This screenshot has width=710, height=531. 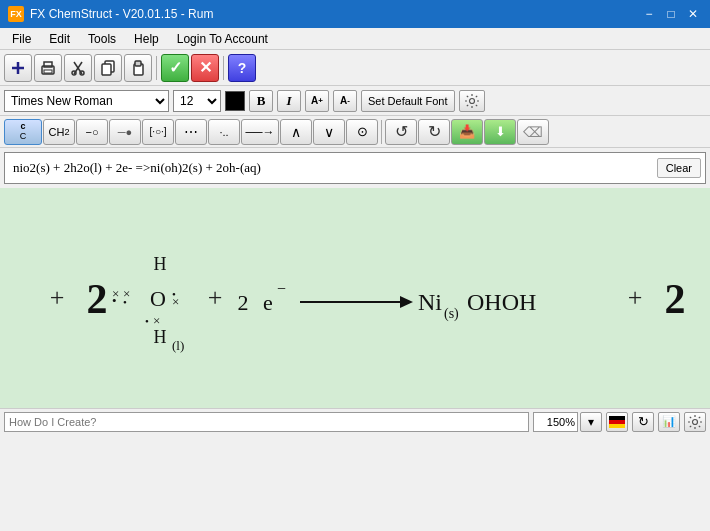 What do you see at coordinates (467, 132) in the screenshot?
I see `import-button: 📥` at bounding box center [467, 132].